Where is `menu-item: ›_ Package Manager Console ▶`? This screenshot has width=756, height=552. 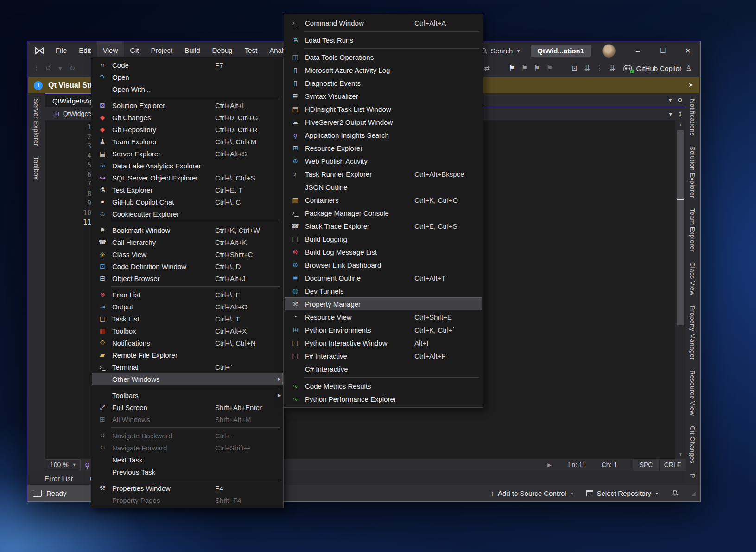
menu-item: ›_ Package Manager Console ▶ is located at coordinates (383, 213).